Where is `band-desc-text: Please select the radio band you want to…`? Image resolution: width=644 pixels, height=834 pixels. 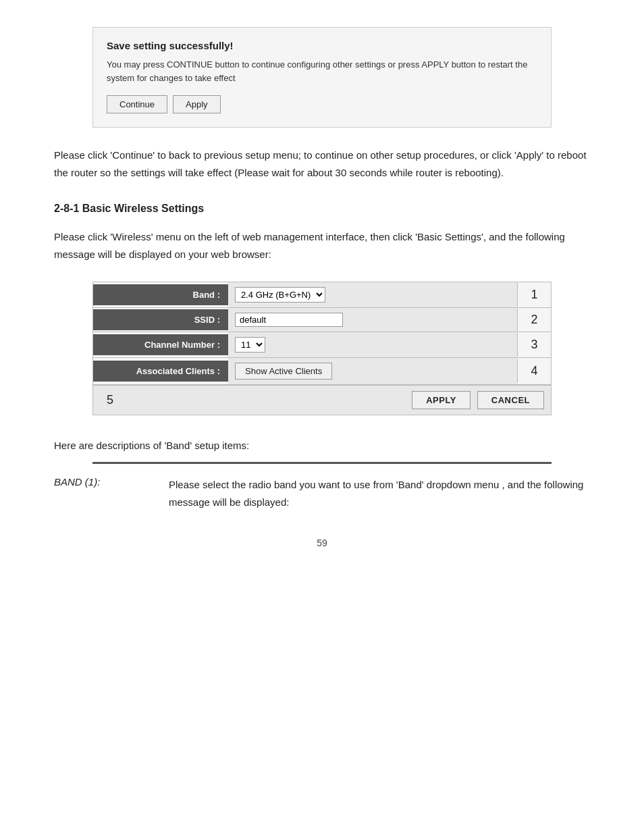 band-desc-text: Please select the radio band you want to… is located at coordinates (379, 493).